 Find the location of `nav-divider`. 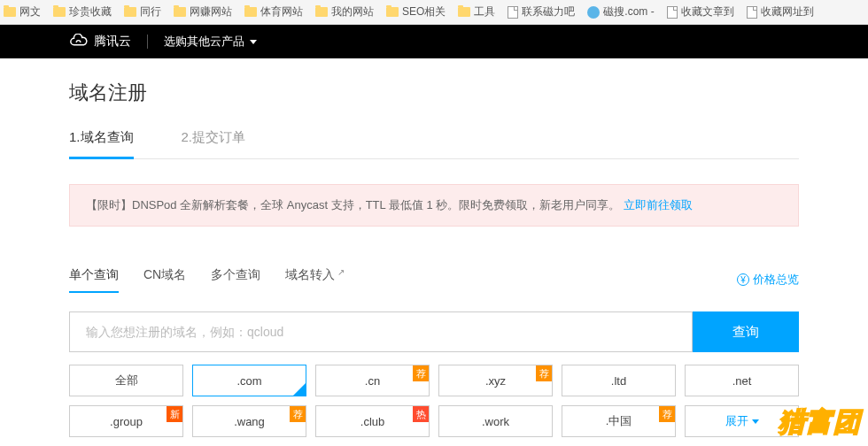

nav-divider is located at coordinates (147, 42).